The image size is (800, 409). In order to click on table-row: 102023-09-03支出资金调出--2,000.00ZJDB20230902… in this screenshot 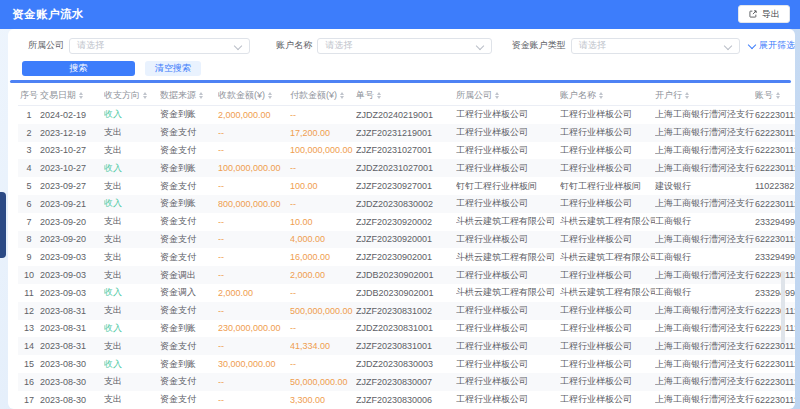, I will do `click(406, 275)`.